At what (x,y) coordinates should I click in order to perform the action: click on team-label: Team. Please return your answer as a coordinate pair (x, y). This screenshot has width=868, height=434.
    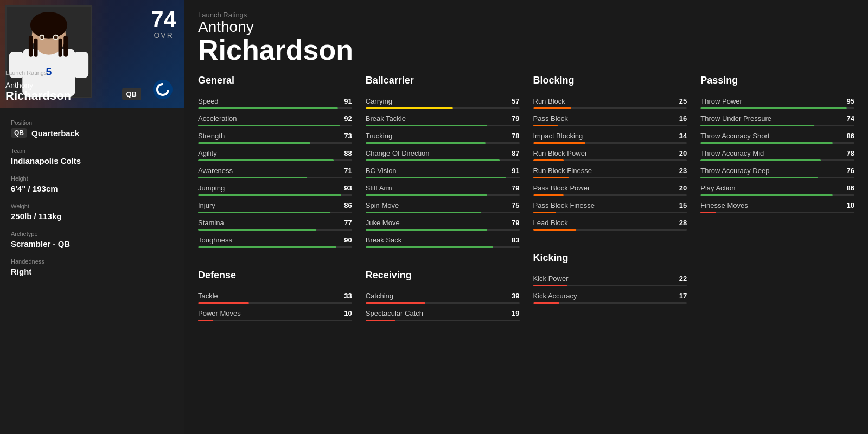
    Looking at the image, I should click on (92, 151).